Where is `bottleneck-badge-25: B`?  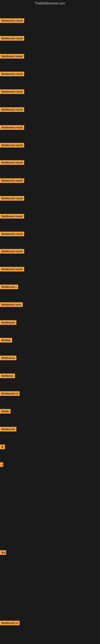 bottleneck-badge-25: B is located at coordinates (2, 447).